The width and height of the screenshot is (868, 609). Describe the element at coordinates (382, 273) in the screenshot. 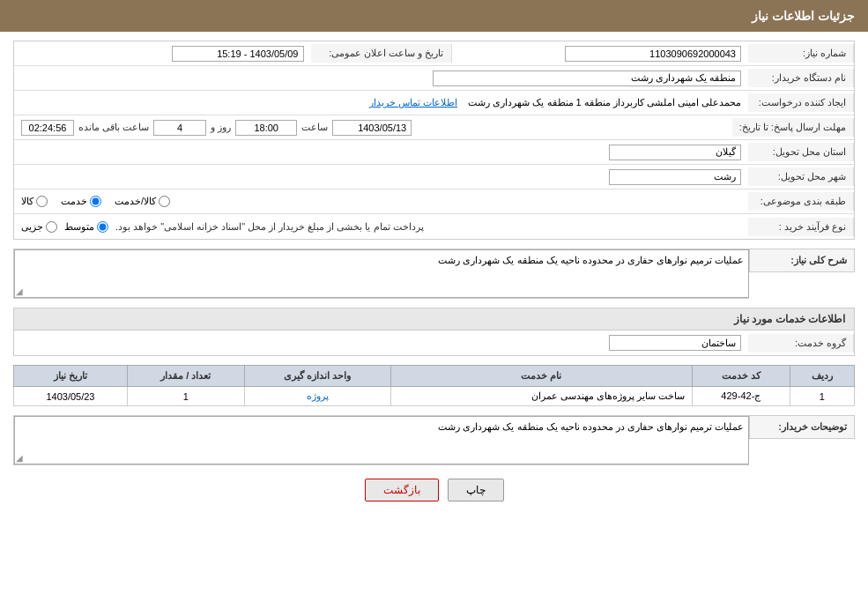

I see `need-desc-value: عملیات ترمیم نوارهای حفاری در محدوده ناح…` at that location.